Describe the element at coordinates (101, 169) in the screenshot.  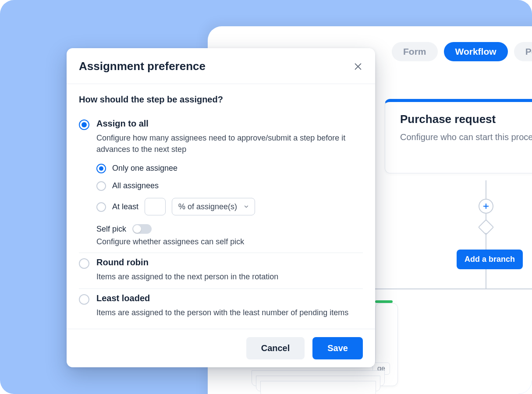
I see `radio-only-one-assignee` at that location.